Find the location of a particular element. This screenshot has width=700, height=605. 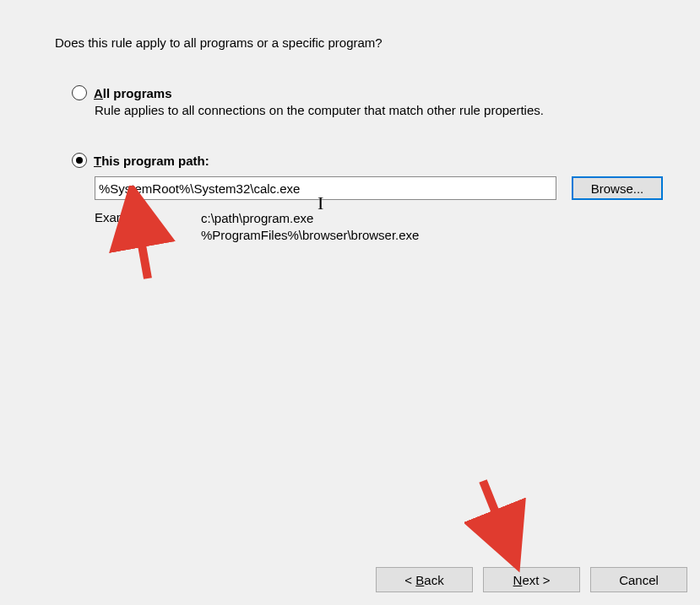

example-label: Example: is located at coordinates (148, 228).